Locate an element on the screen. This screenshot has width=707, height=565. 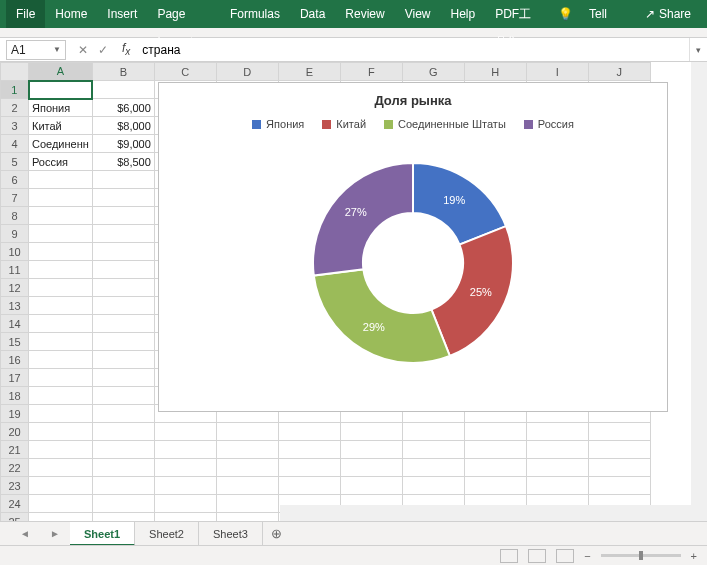
ribbon-tab-page-layout: Page Layout is located at coordinates (184, 14).